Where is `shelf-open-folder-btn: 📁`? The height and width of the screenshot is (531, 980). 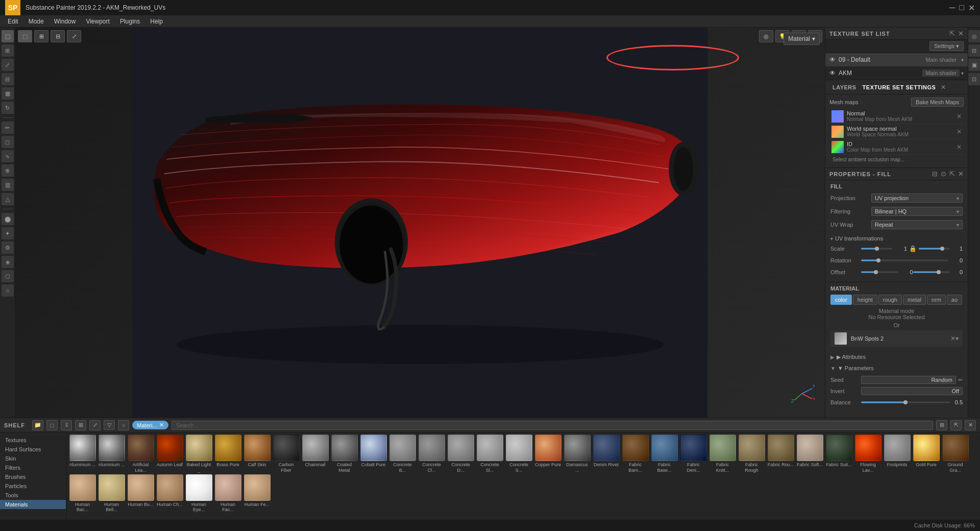
shelf-open-folder-btn: 📁 is located at coordinates (38, 425).